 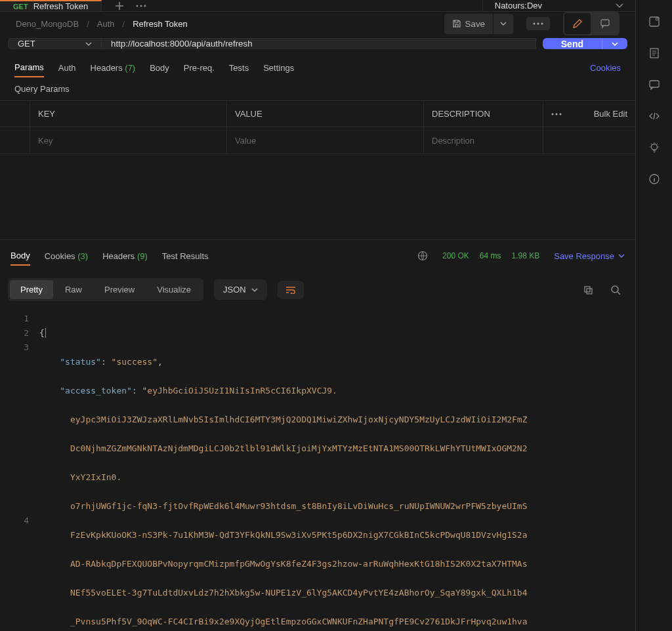 I want to click on chevron-down-icon, so click(x=620, y=6).